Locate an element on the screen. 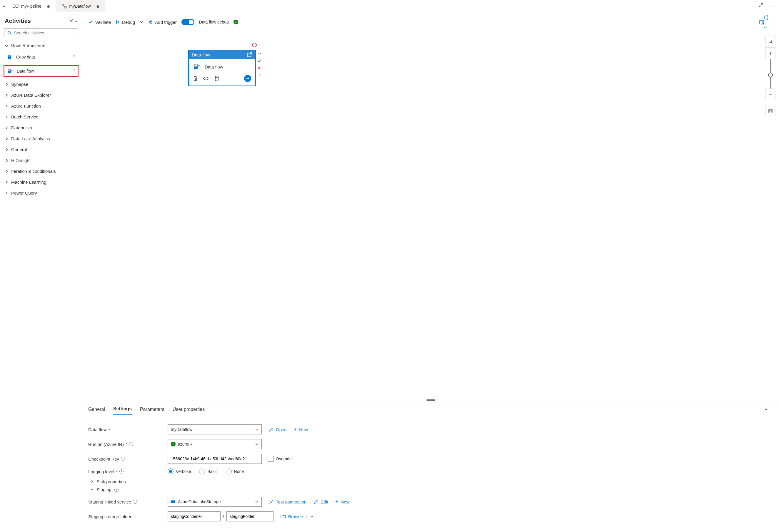 Image resolution: width=779 pixels, height=532 pixels. zoom-handle is located at coordinates (771, 75).